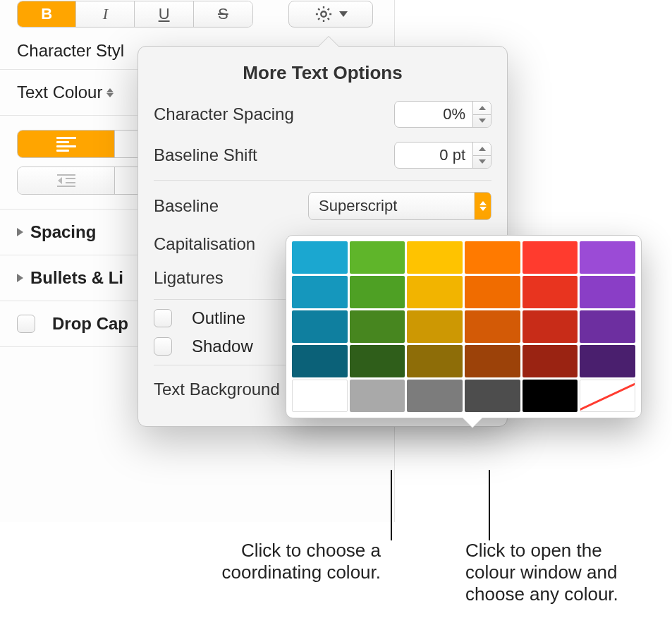 The image size is (672, 642). Describe the element at coordinates (223, 14) in the screenshot. I see `strikethrough-button: S` at that location.